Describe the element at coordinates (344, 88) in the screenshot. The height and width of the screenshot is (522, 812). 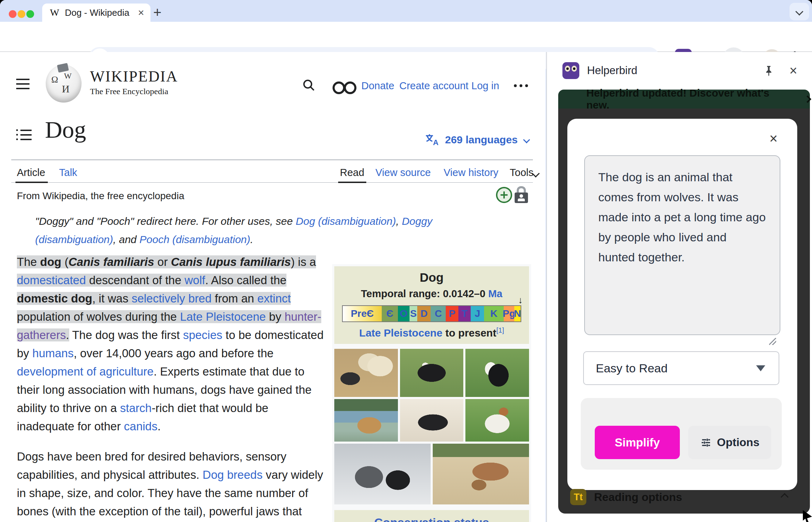
I see `appearance-icon` at that location.